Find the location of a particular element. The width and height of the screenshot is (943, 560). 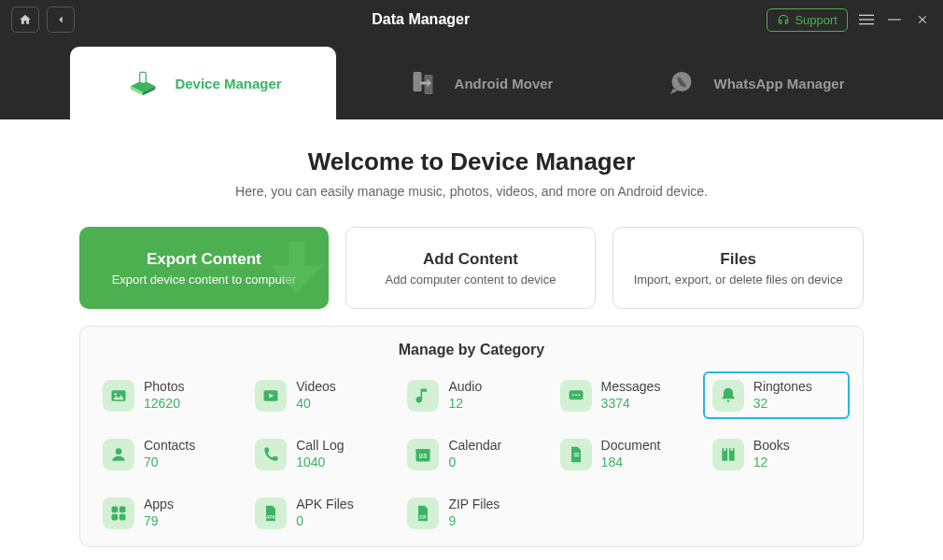

category-item-calllog: Call Log 1040 is located at coordinates (319, 454).